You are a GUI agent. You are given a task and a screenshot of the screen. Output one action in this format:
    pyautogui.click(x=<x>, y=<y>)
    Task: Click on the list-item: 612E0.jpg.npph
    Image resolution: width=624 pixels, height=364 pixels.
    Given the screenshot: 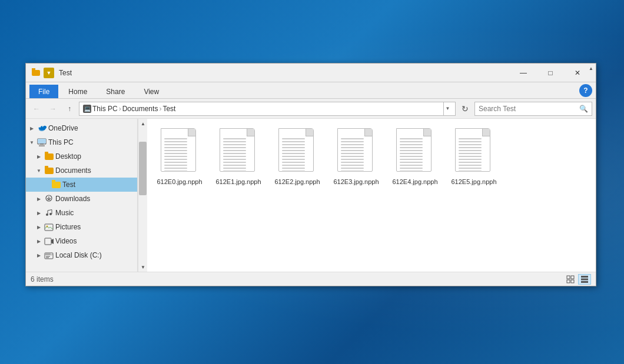 What is the action you would take?
    pyautogui.click(x=180, y=157)
    